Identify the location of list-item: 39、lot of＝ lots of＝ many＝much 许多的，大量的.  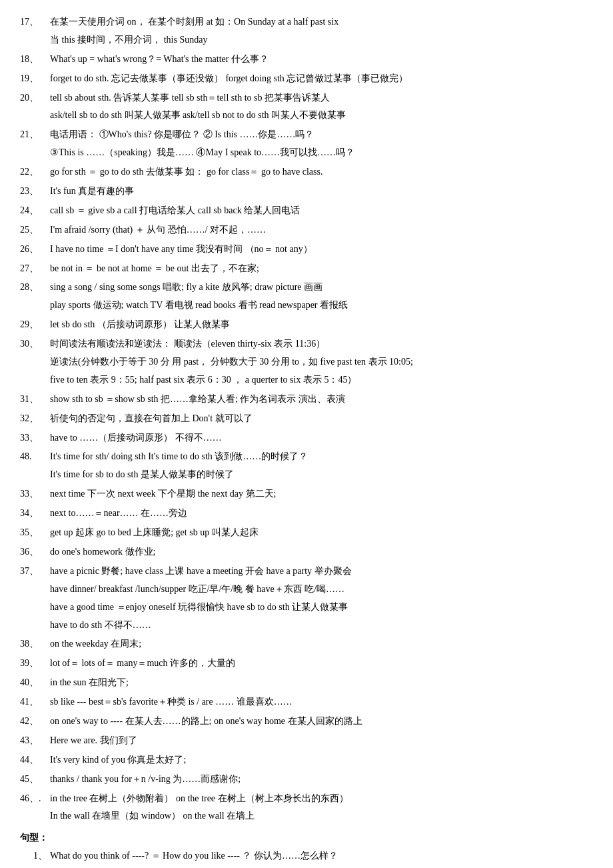
(306, 664).